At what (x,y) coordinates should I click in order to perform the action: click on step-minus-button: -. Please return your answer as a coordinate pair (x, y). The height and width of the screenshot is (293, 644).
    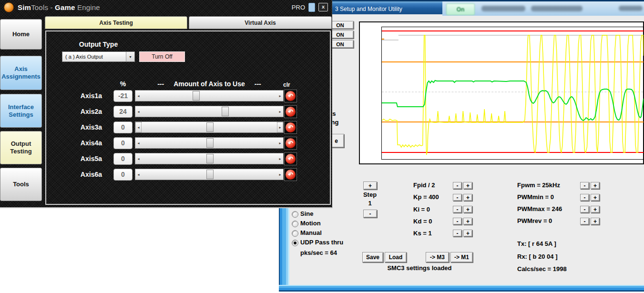
    Looking at the image, I should click on (370, 213).